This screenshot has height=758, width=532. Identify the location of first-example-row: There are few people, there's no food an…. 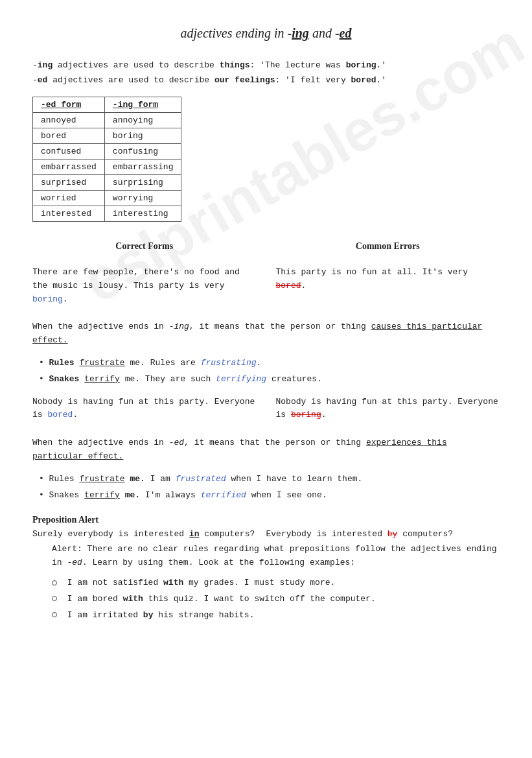
(266, 290).